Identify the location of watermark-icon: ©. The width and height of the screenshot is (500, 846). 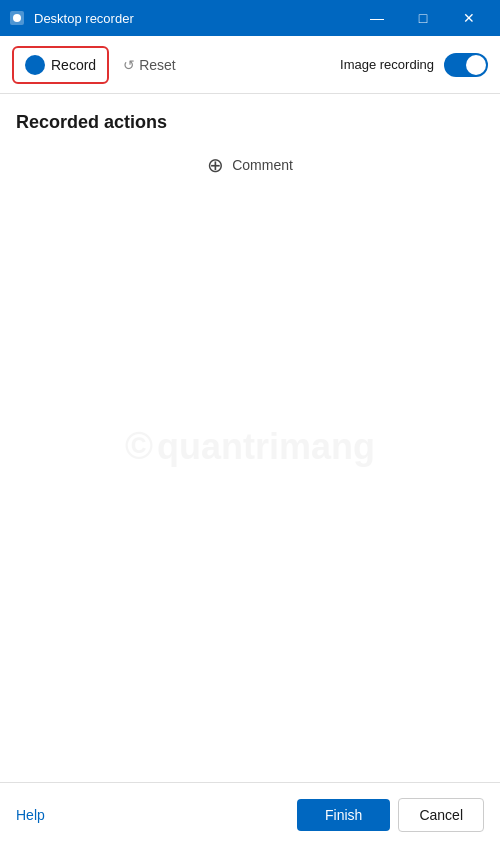
(139, 446).